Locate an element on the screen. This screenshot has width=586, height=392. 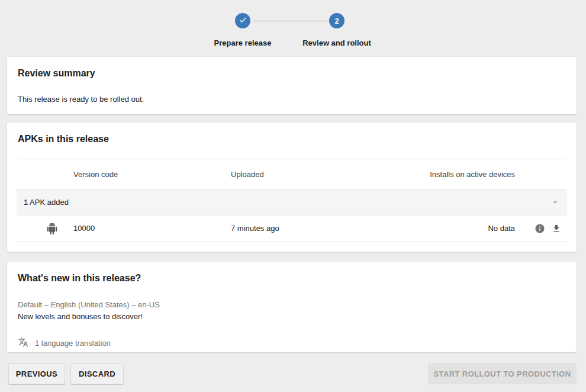
review-summary-title: Review summary is located at coordinates (292, 73).